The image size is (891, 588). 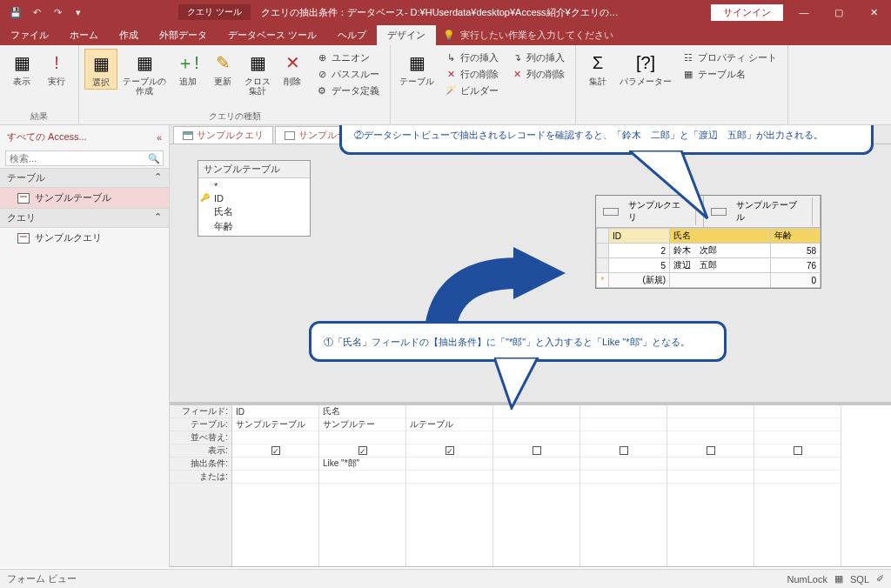 What do you see at coordinates (16, 12) in the screenshot?
I see `save-icon: 💾` at bounding box center [16, 12].